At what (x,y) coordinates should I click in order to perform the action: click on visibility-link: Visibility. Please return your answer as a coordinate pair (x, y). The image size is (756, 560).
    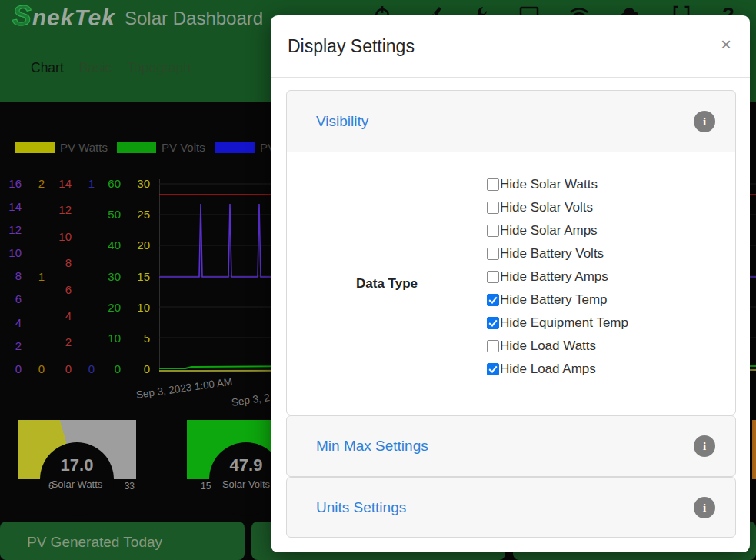
    Looking at the image, I should click on (342, 122).